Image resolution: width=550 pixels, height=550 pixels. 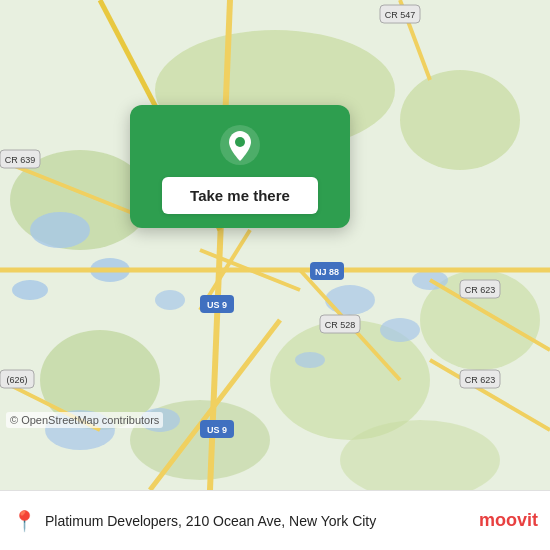 What do you see at coordinates (508, 520) in the screenshot?
I see `moovit-logo: moovit` at bounding box center [508, 520].